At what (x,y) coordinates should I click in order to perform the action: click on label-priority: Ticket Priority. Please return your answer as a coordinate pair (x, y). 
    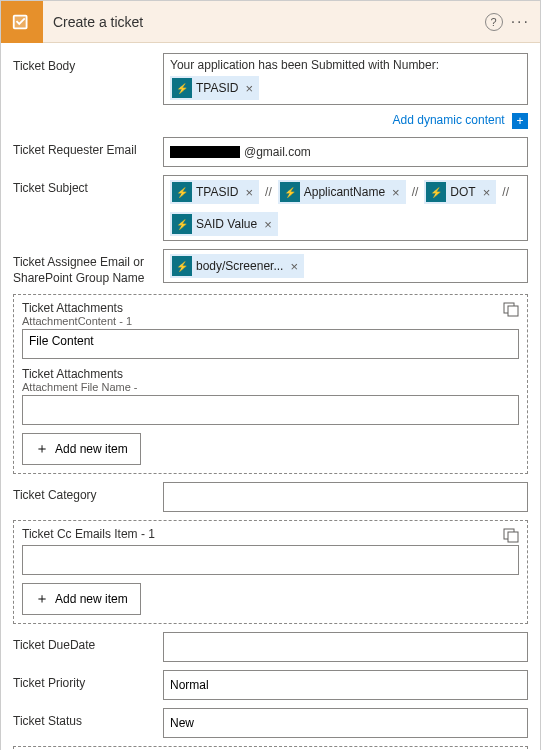
    Looking at the image, I should click on (88, 681).